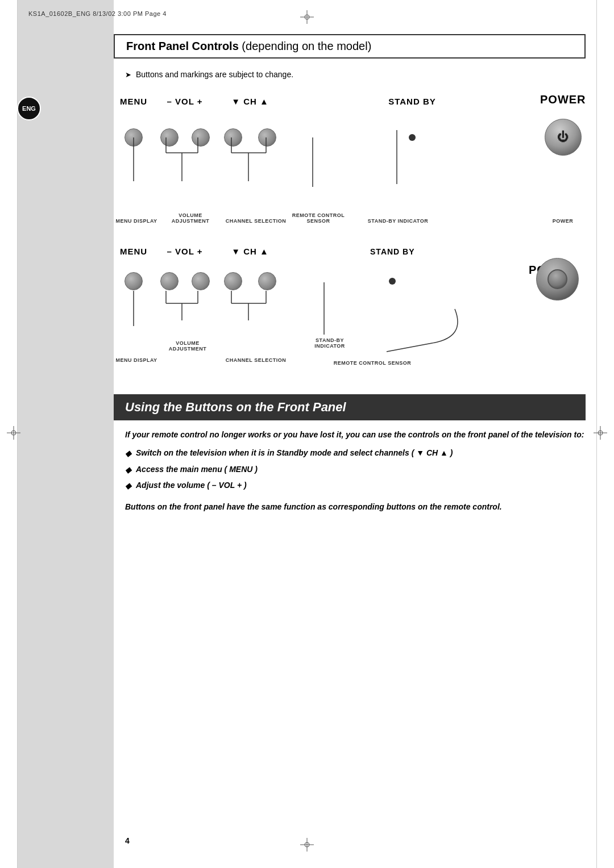 This screenshot has width=614, height=868. Describe the element at coordinates (563, 100) in the screenshot. I see `power-label: POWER` at that location.